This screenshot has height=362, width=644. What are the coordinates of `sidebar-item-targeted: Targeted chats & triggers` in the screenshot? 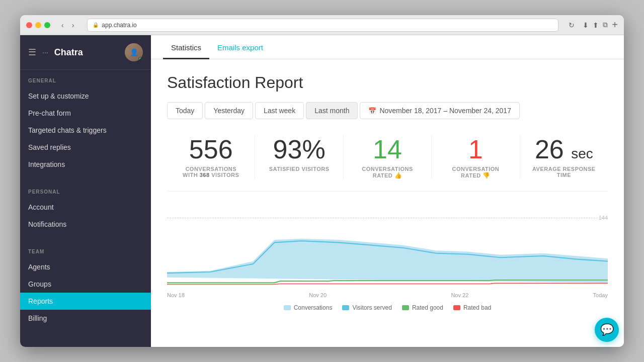 It's located at (86, 130).